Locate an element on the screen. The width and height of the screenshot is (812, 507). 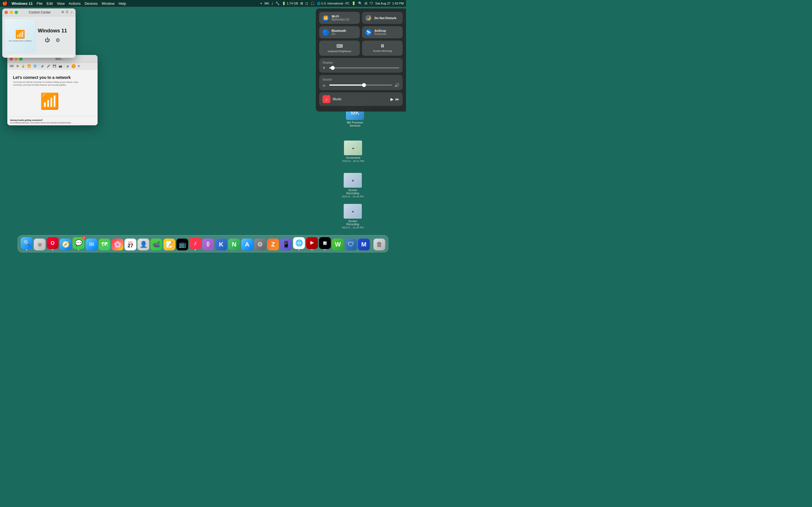
dock-item-parallels: ⫸ is located at coordinates (312, 244).